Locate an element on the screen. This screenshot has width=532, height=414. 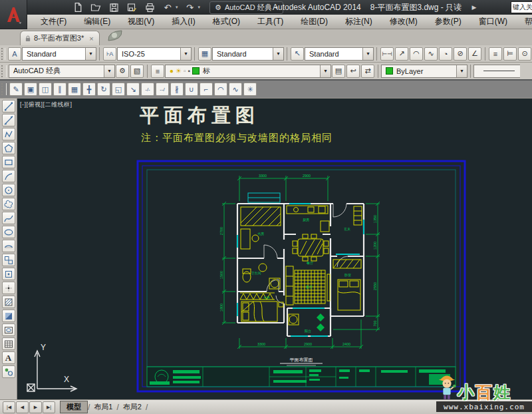
multileader-style-combo: Standard ▾ is located at coordinates (339, 54).